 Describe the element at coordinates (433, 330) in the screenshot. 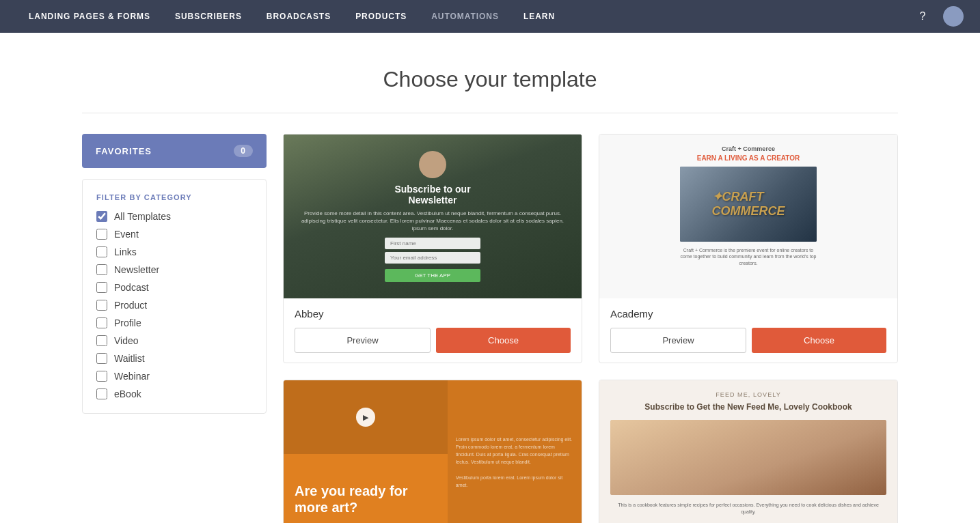

I see `abbey-info: Abbey Preview Choose` at that location.